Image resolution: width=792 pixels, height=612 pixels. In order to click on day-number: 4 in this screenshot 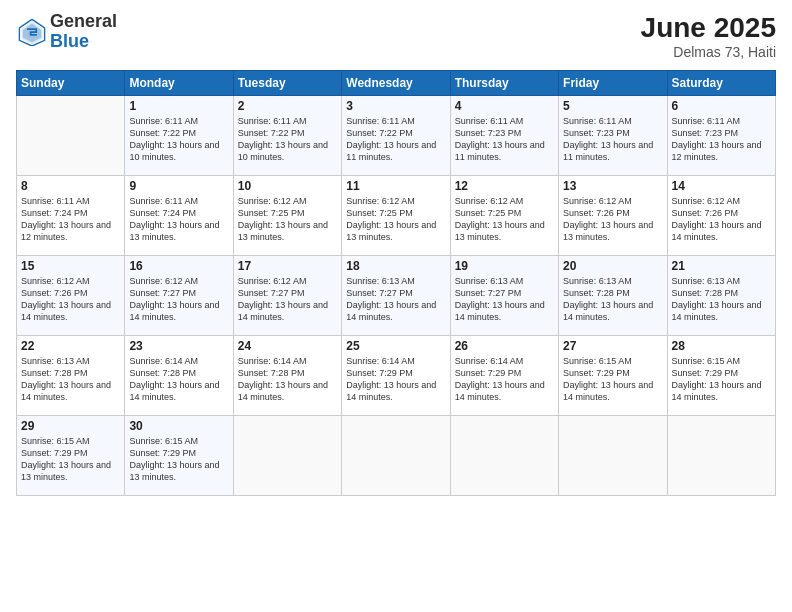, I will do `click(504, 106)`.